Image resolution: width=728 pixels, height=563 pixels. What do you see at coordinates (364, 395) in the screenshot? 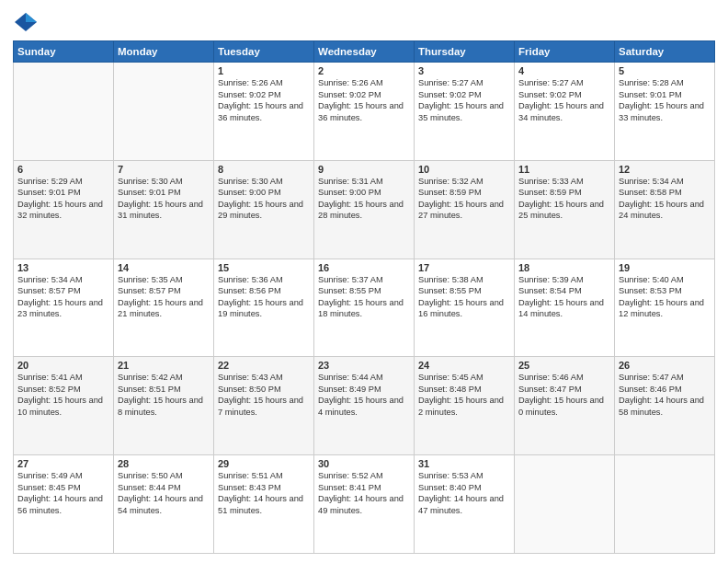
I see `cell-info: Sunrise: 5:44 AMSunset: 8:49 PMDaylight:…` at bounding box center [364, 395].